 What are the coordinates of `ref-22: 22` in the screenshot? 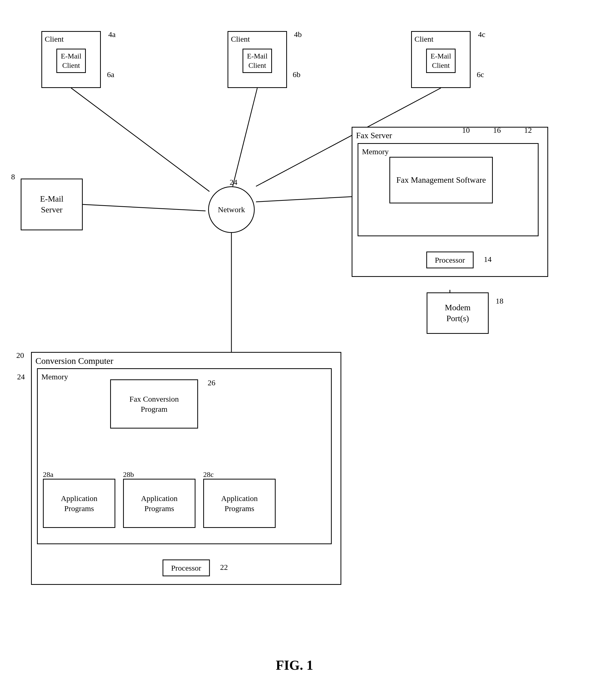 It's located at (224, 567).